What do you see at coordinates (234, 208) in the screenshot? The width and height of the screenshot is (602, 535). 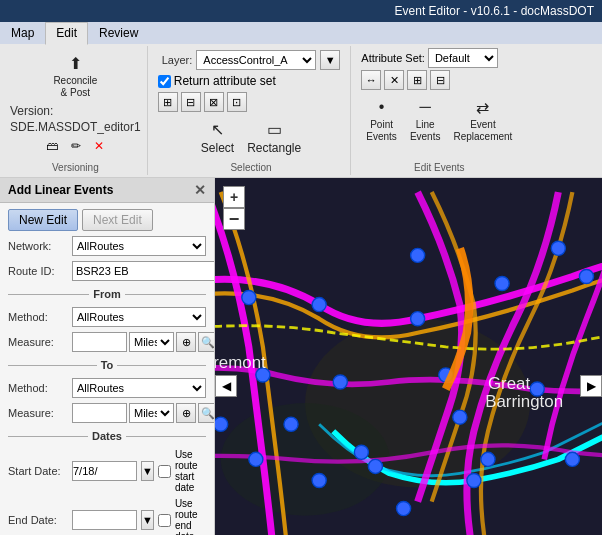 I see `map-navigation: + −` at bounding box center [234, 208].